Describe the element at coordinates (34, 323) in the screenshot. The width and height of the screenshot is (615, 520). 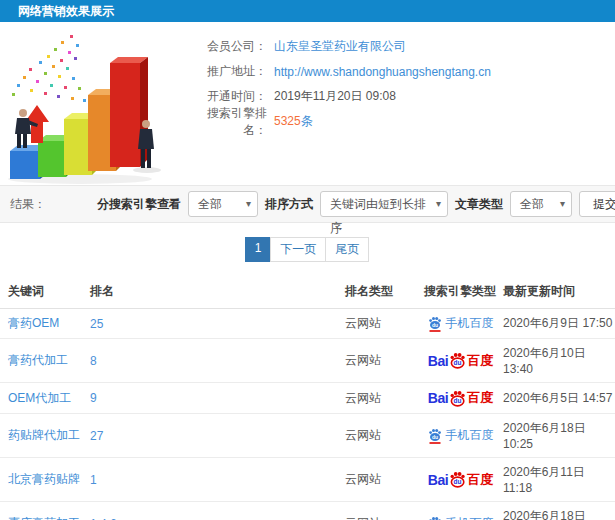
I see `keyword-cell: 膏药OEM` at that location.